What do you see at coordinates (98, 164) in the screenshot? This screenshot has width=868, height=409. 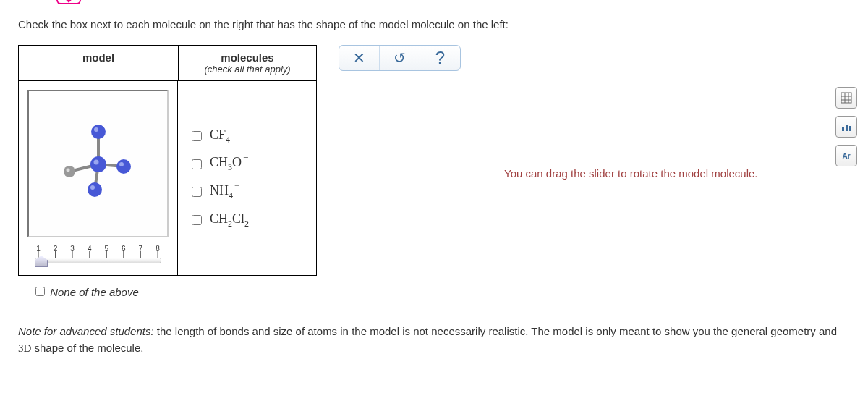 I see `model-3d-view` at bounding box center [98, 164].